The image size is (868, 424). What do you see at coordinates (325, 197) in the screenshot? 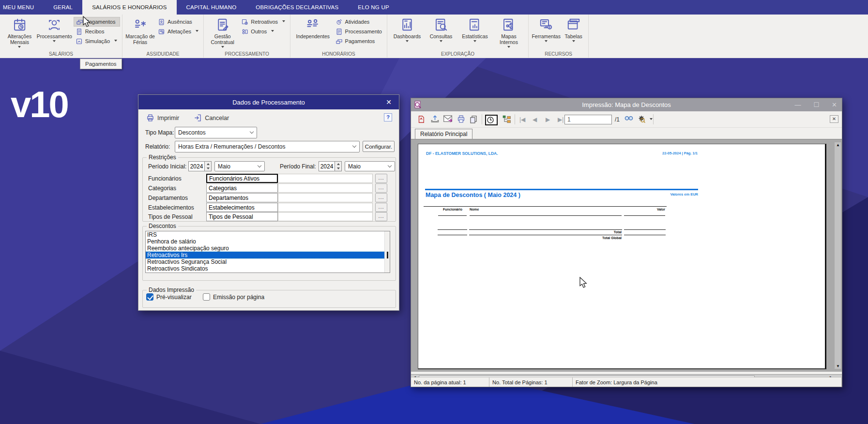
I see `departamentos-extra-field` at bounding box center [325, 197].